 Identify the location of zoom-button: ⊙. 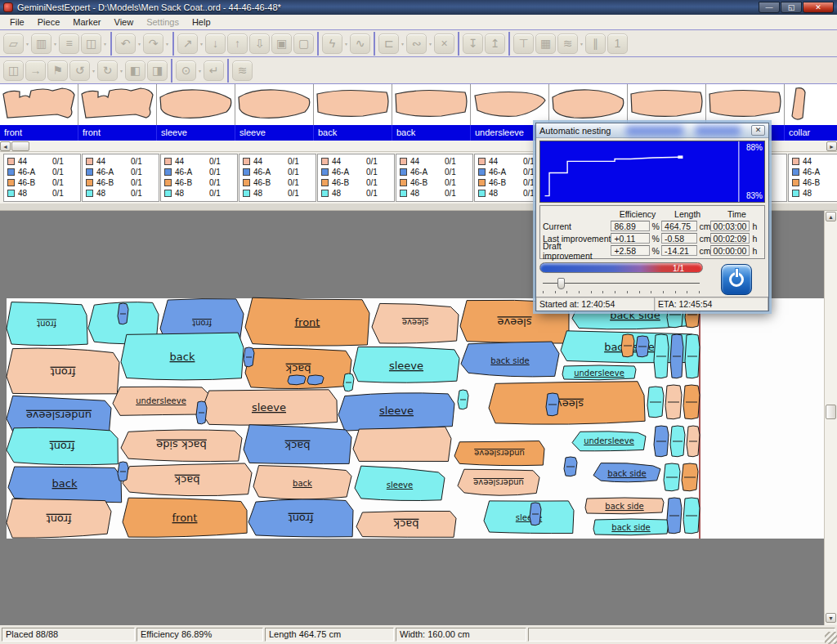
(186, 70).